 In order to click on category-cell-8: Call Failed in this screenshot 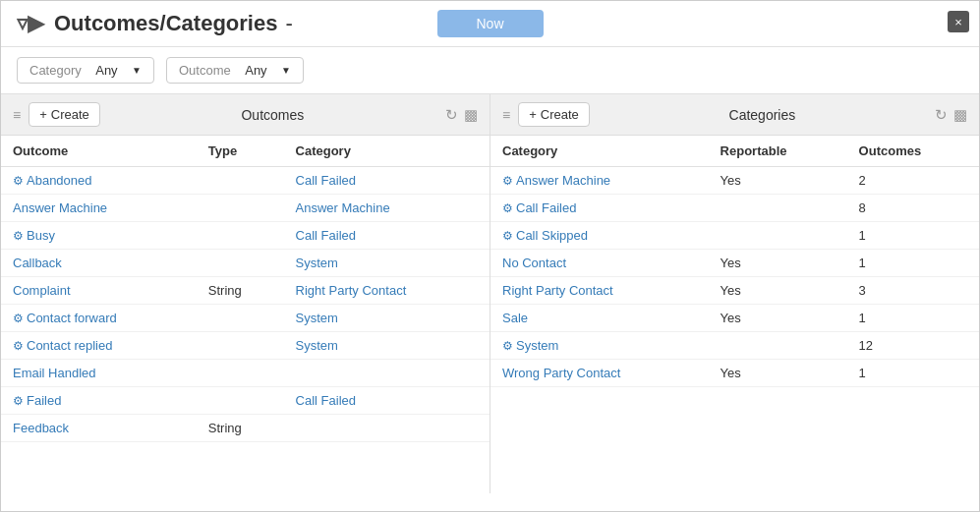, I will do `click(387, 401)`.